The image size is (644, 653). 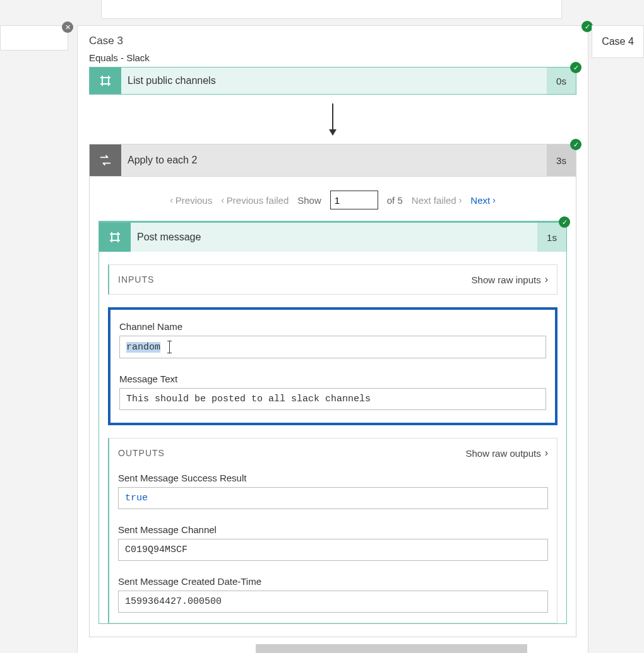 I want to click on channel-name-text: random, so click(x=143, y=347).